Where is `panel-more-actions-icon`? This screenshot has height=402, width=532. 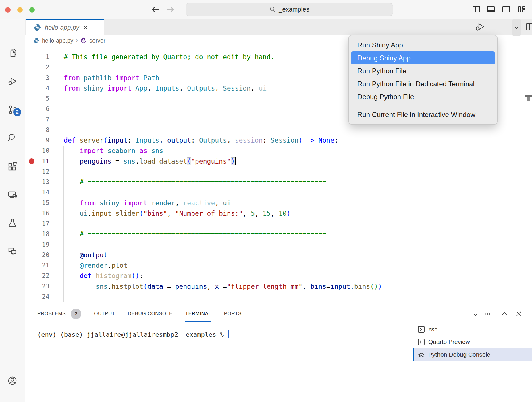 panel-more-actions-icon is located at coordinates (487, 314).